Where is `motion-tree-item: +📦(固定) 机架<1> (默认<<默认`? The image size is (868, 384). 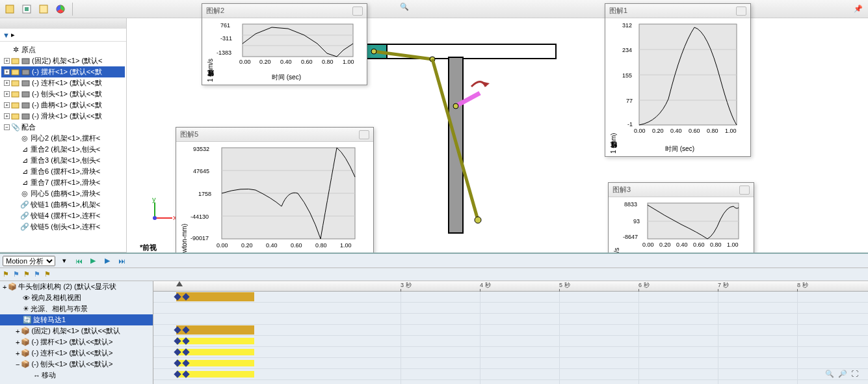
motion-tree-item: +📦(固定) 机架<1> (默认<<默认 is located at coordinates (77, 331).